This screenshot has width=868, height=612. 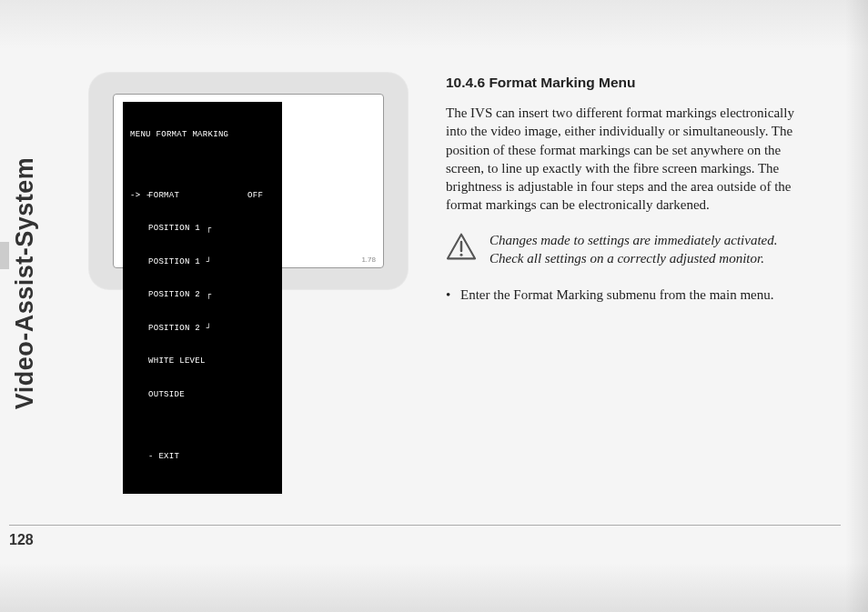 What do you see at coordinates (22, 540) in the screenshot?
I see `page-number: 128` at bounding box center [22, 540].